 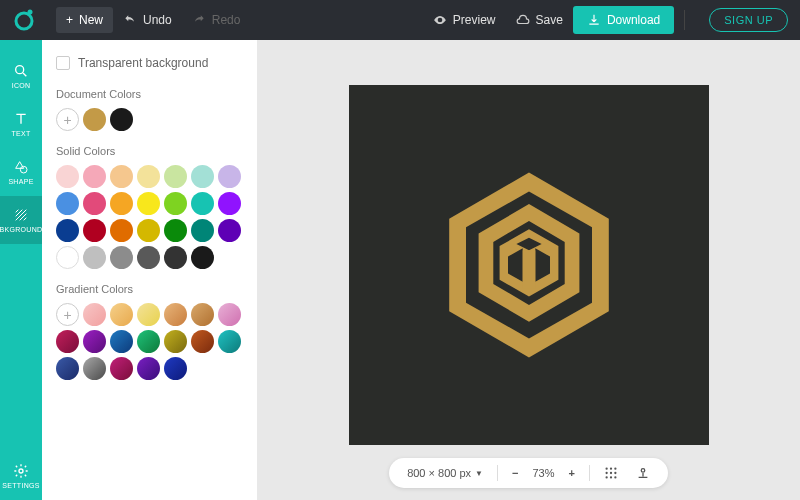 What do you see at coordinates (143, 63) in the screenshot?
I see `transparent-label: Transparent background` at bounding box center [143, 63].